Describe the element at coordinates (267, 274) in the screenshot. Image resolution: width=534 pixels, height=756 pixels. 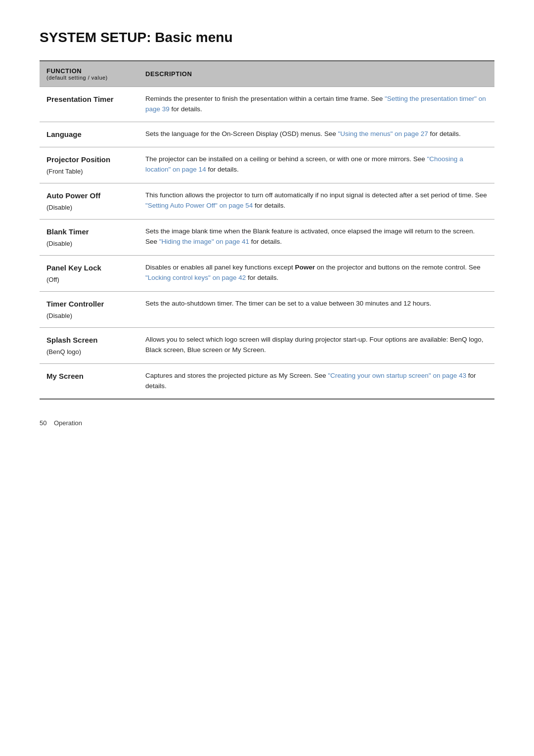
I see `table-row: Panel Key Lock(Off)Disables or enables a…` at that location.